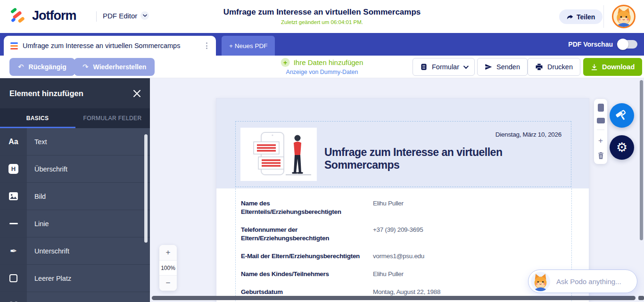  I want to click on jotform-logo: Jotform, so click(43, 16).